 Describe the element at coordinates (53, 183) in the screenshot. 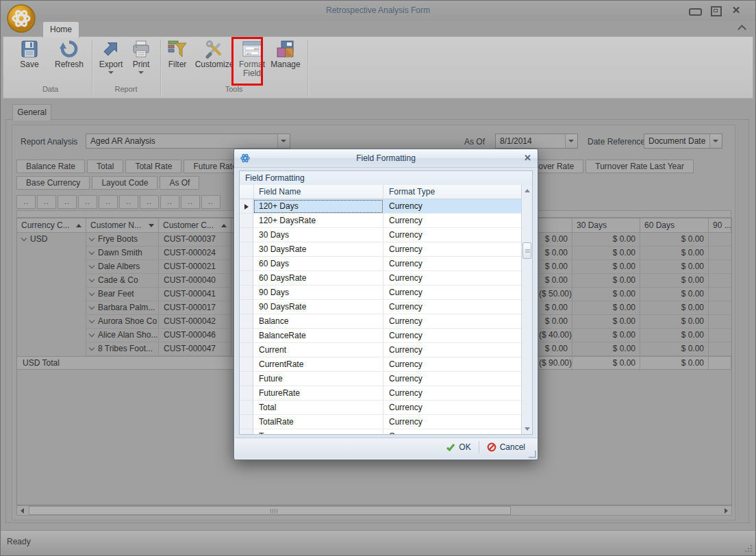

I see `pivot-field-chip: Base Currency` at that location.